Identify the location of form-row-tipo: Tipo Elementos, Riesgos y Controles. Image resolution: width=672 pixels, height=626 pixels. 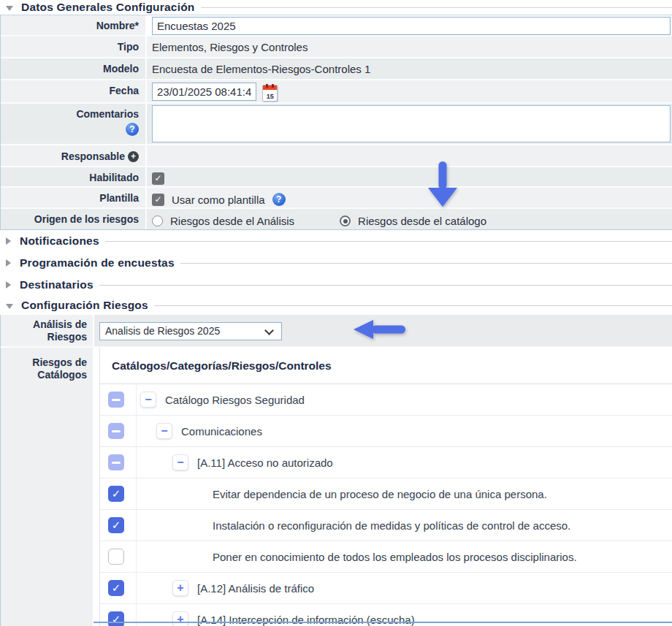
(336, 47).